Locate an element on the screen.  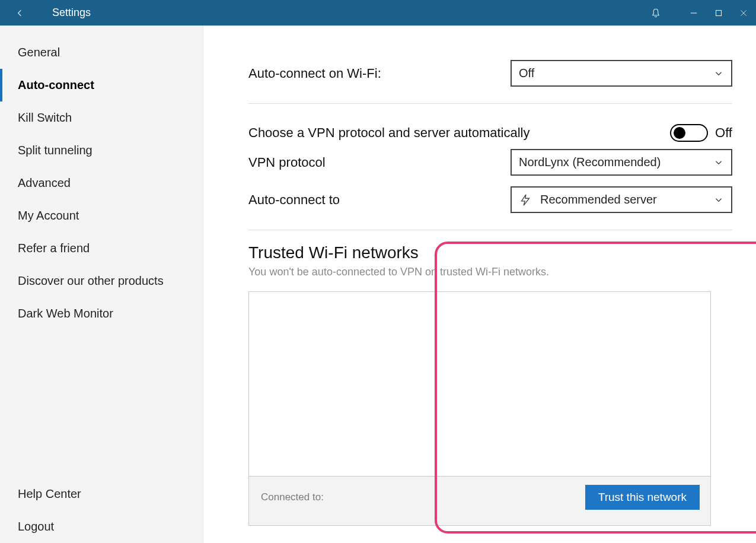
sidebar-item-kill-switch: Kill Switch is located at coordinates (101, 118).